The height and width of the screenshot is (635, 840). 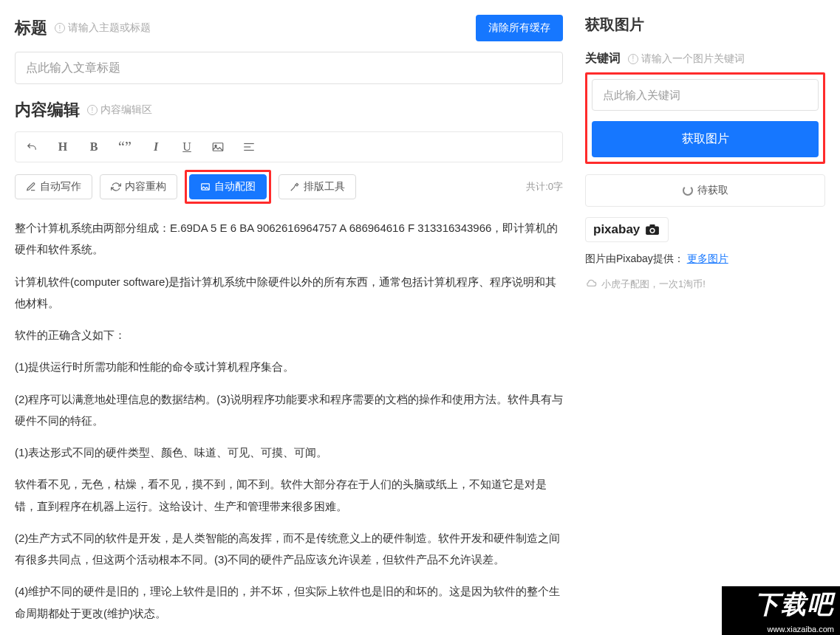 I want to click on title-label: 标题, so click(x=31, y=28).